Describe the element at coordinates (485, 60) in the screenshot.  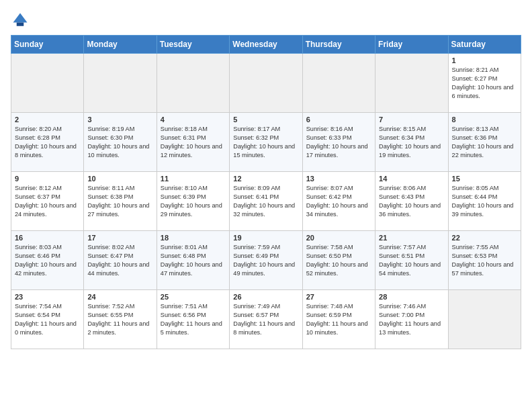
I see `day-number: 1` at that location.